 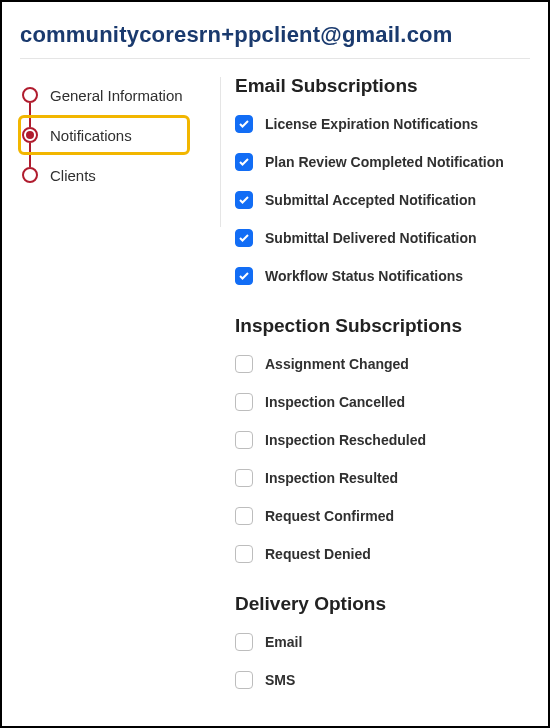 I want to click on sidebar-item-notifications: Notifications, so click(x=120, y=135).